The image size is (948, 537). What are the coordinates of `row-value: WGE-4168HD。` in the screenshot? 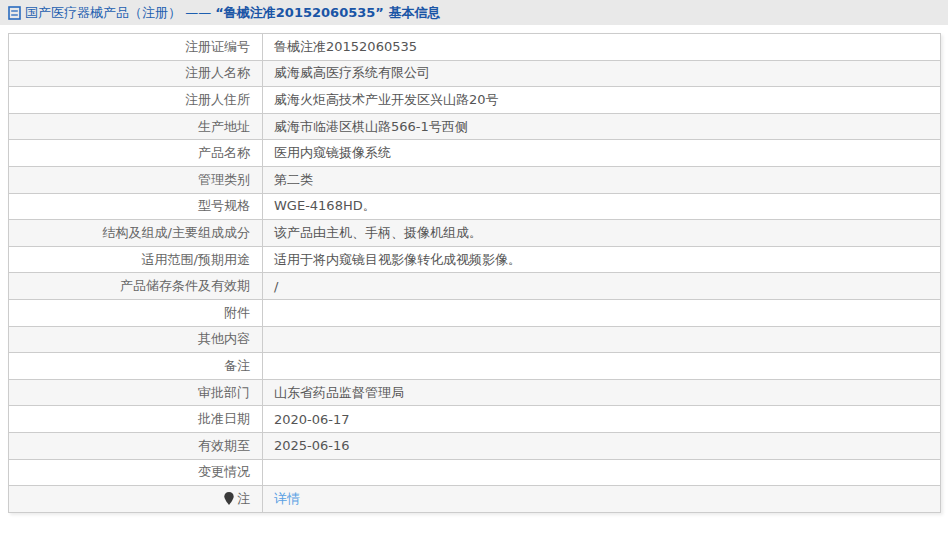 It's located at (602, 206).